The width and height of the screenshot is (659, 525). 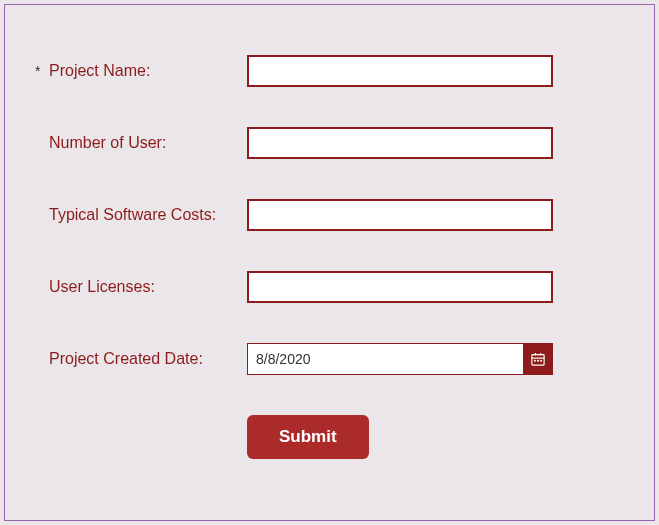 I want to click on software-costs-input, so click(x=400, y=215).